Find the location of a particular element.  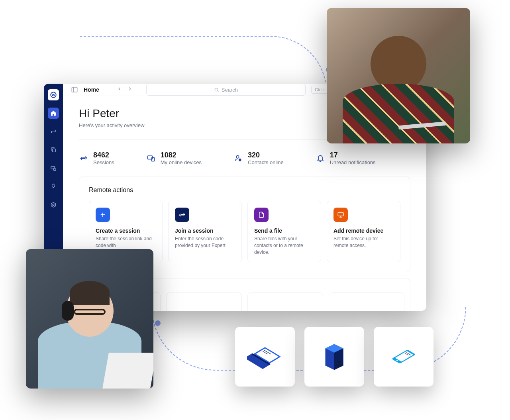

stat-value: 1082 is located at coordinates (181, 155).